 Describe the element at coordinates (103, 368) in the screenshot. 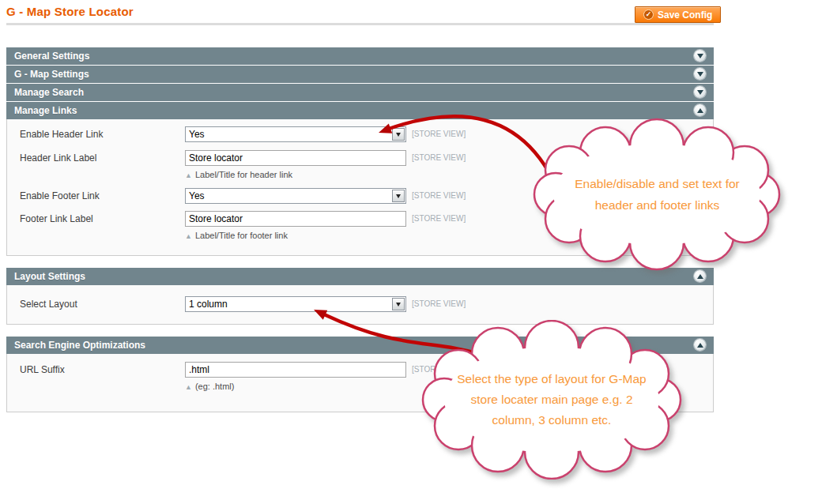

I see `field-label: URL Suffix` at that location.